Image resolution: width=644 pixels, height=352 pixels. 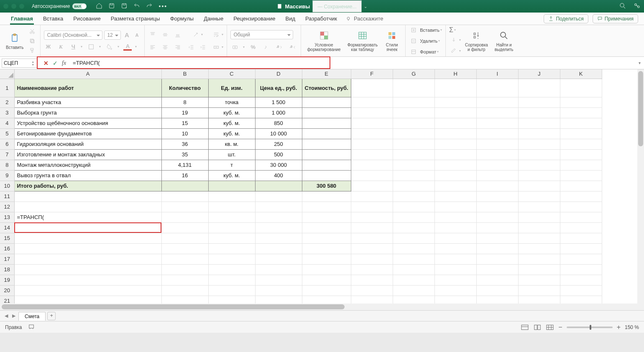 I want to click on col-header: A, so click(x=88, y=74).